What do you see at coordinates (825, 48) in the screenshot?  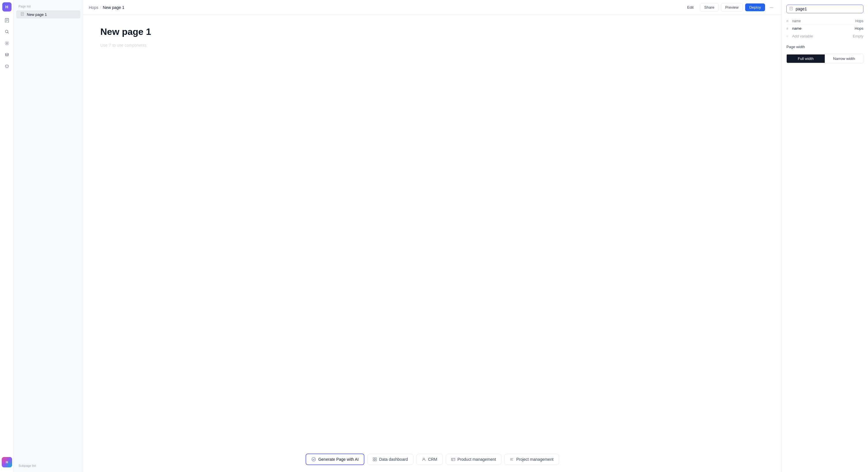 I see `page-width-row: Page width` at bounding box center [825, 48].